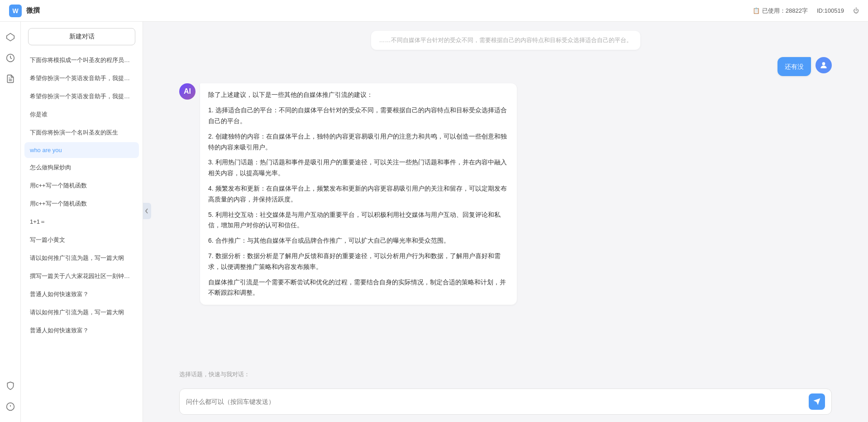 The height and width of the screenshot is (422, 868). Describe the element at coordinates (81, 240) in the screenshot. I see `conv-item-10: 写一篇小黄文` at that location.